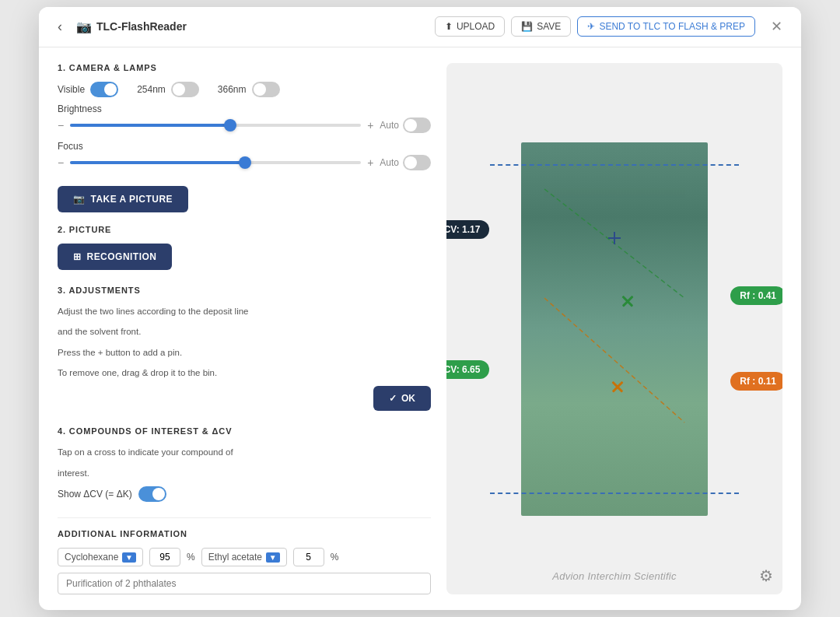  What do you see at coordinates (614, 238) in the screenshot?
I see `cross-marker-blue` at bounding box center [614, 238].